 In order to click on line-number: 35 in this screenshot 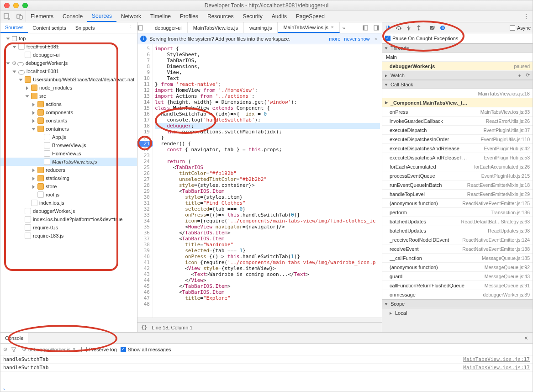, I will do `click(143, 227)`.